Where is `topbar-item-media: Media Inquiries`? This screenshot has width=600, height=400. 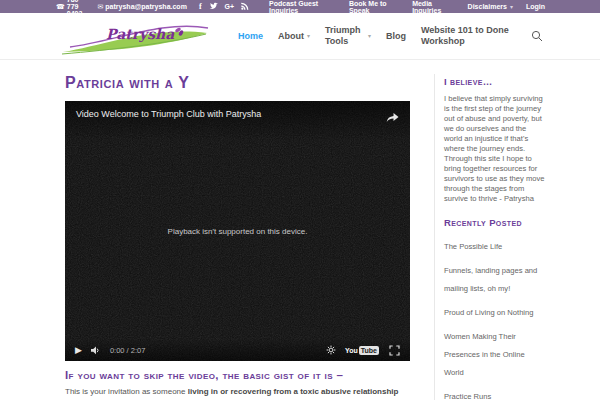 topbar-item-media: Media Inquiries is located at coordinates (433, 7).